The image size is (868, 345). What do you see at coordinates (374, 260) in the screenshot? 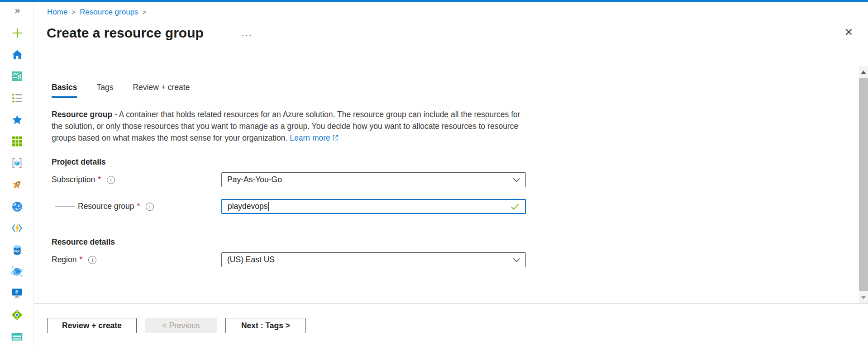
I see `region-dropdown: (US) East US` at bounding box center [374, 260].